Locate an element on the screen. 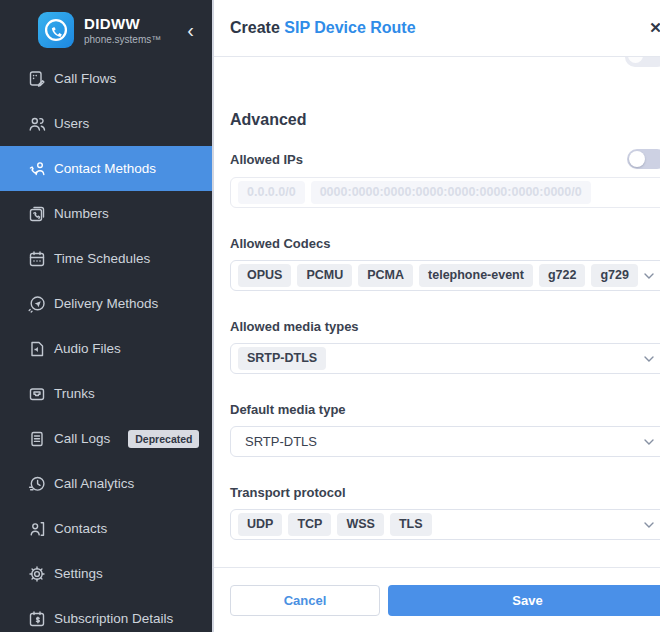  users-icon is located at coordinates (36, 124).